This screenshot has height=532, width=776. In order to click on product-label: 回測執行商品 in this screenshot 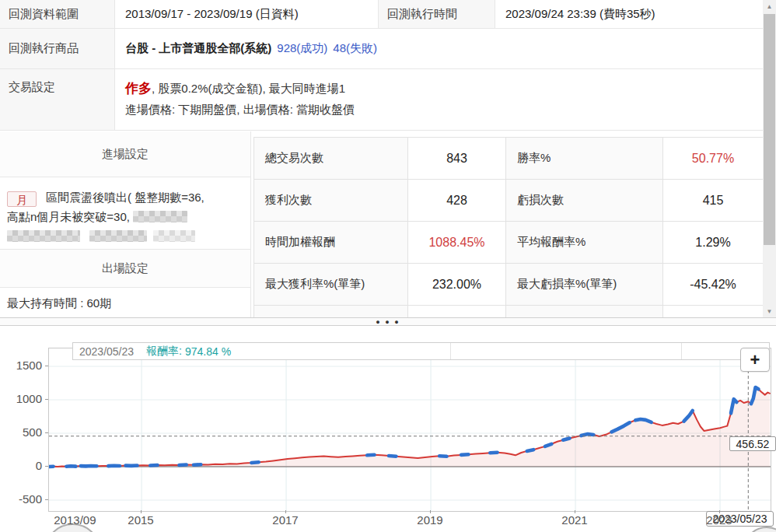, I will do `click(58, 49)`.